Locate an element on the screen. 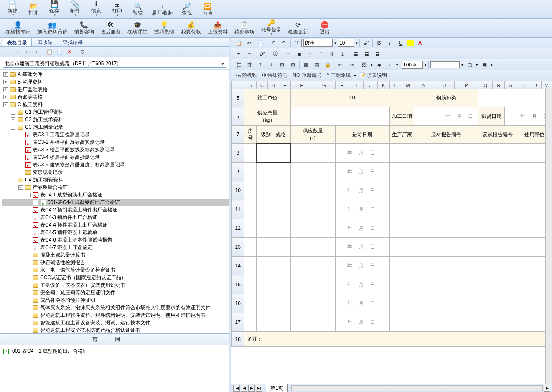 This screenshot has width=552, height=392. 附件-button: 📎附件 is located at coordinates (75, 9).